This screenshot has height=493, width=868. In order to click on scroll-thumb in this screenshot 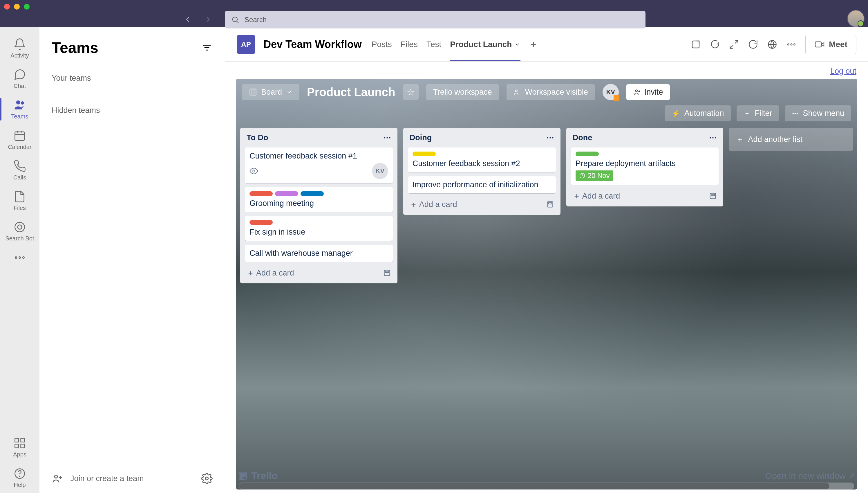, I will do `click(534, 486)`.